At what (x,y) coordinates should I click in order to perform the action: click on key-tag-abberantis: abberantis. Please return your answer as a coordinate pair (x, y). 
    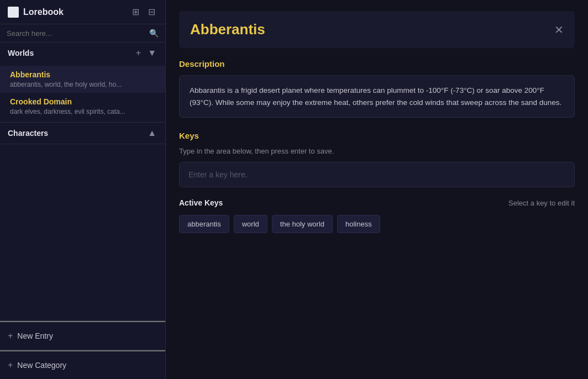
    Looking at the image, I should click on (204, 224).